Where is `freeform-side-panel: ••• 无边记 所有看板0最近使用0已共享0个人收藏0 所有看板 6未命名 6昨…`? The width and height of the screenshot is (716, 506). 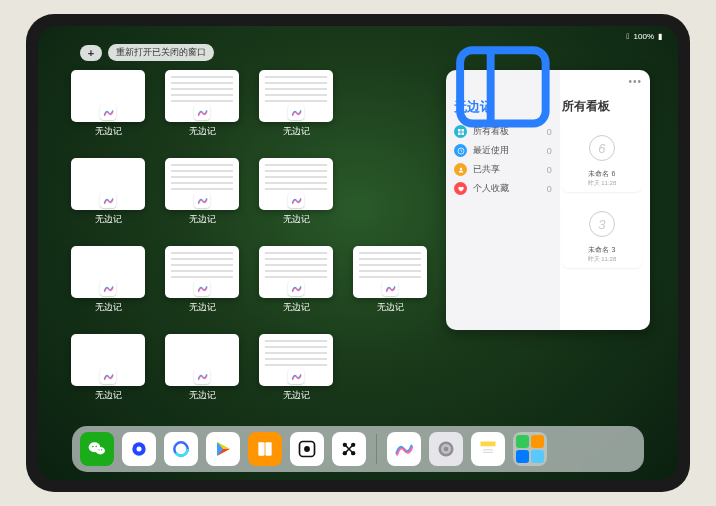 freeform-side-panel: ••• 无边记 所有看板0最近使用0已共享0个人收藏0 所有看板 6未命名 6昨… is located at coordinates (548, 200).